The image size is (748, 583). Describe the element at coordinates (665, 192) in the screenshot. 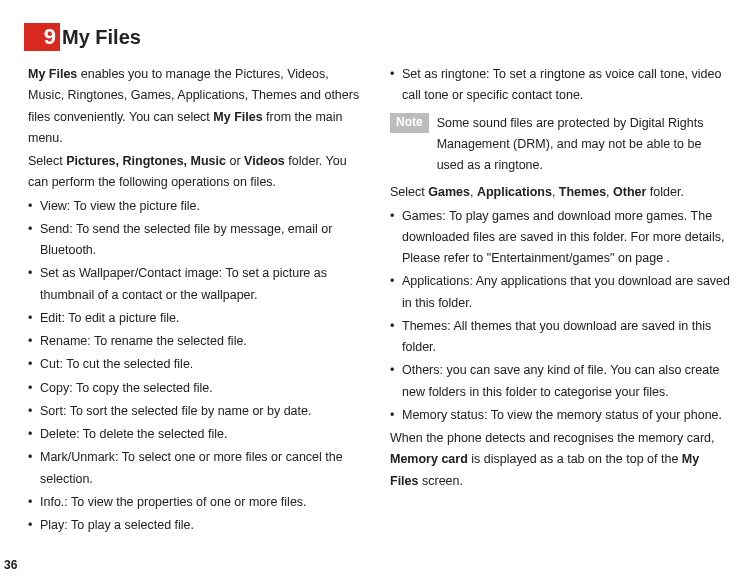

I see `select2-text-5: folder.` at that location.